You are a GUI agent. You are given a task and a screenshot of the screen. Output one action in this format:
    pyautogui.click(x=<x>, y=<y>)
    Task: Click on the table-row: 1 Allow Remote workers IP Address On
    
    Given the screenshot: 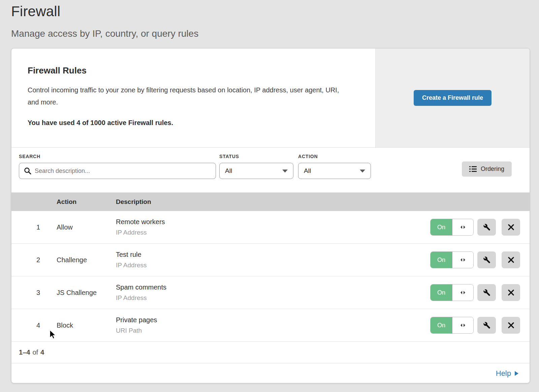 What is the action you would take?
    pyautogui.click(x=271, y=227)
    